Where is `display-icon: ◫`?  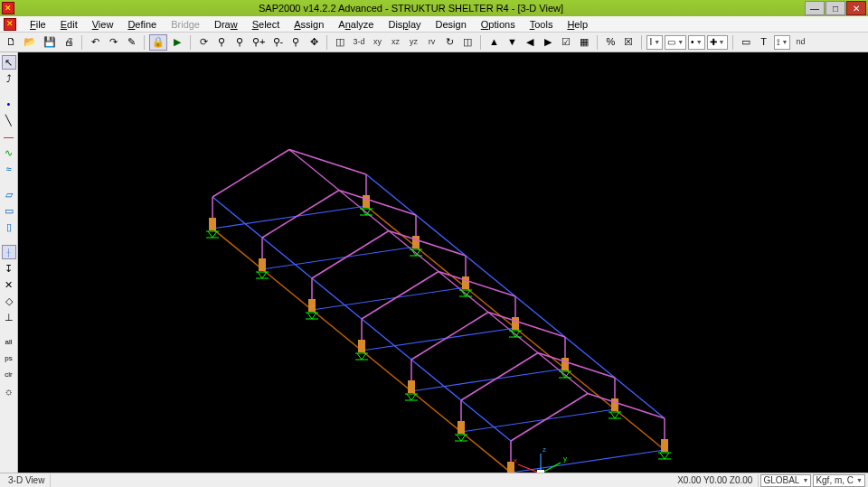 display-icon: ◫ is located at coordinates (340, 42).